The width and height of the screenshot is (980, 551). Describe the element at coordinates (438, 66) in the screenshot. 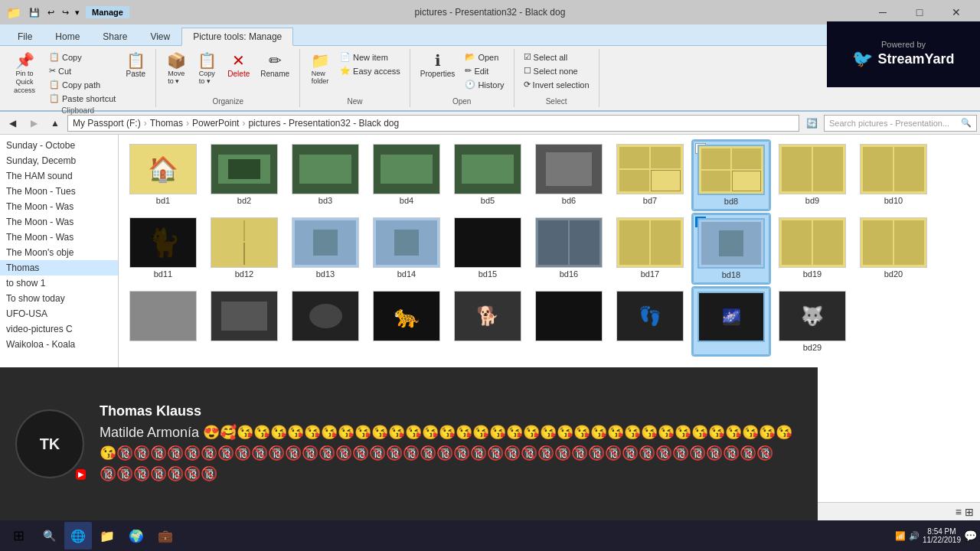

I see `properties-button: ℹ Properties` at that location.